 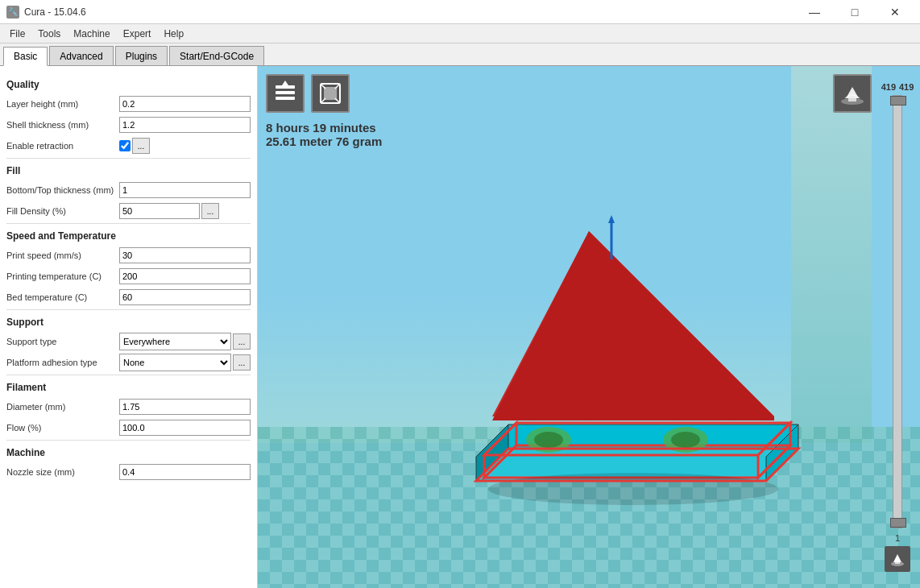 I want to click on speed-temp-header: Speed and Temperature, so click(x=129, y=236).